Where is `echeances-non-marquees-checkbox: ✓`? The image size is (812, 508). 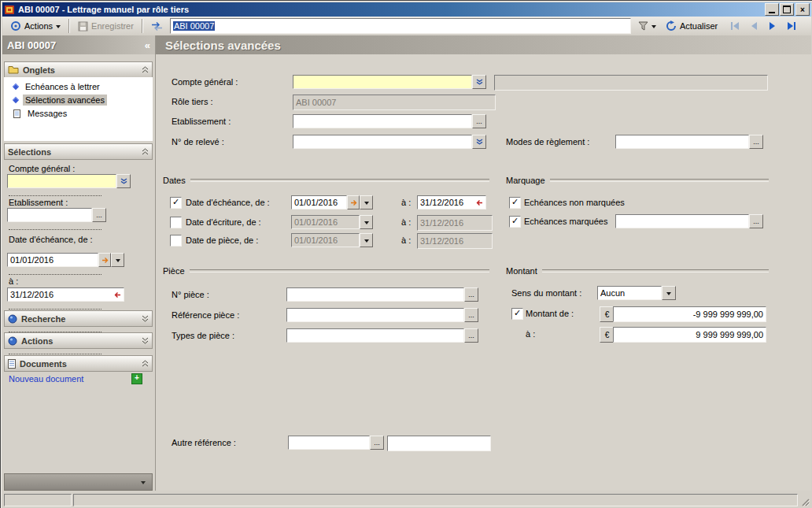
echeances-non-marquees-checkbox: ✓ is located at coordinates (515, 203).